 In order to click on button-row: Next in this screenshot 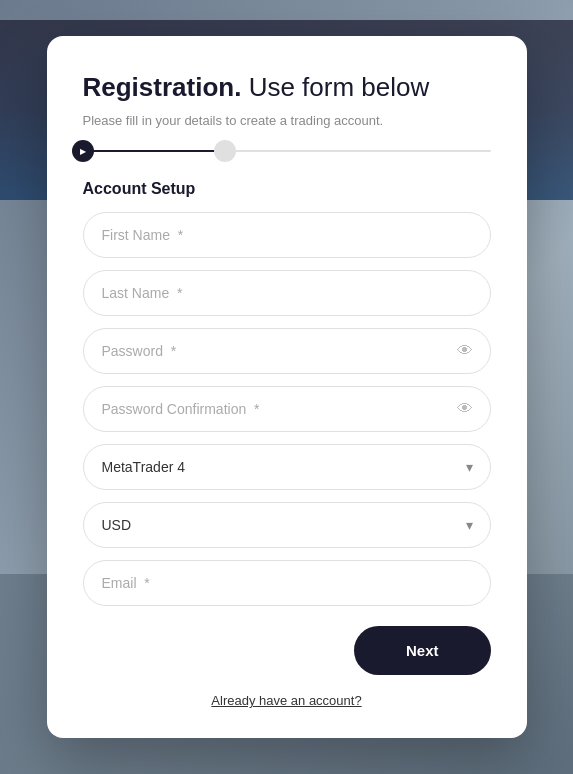, I will do `click(287, 650)`.